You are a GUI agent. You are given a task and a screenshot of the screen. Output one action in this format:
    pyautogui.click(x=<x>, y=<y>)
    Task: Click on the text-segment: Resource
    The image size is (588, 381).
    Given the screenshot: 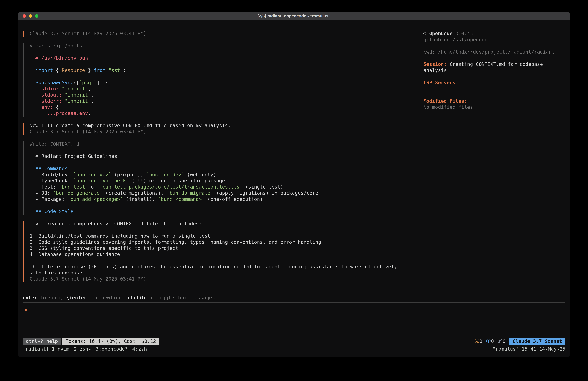 What is the action you would take?
    pyautogui.click(x=74, y=70)
    